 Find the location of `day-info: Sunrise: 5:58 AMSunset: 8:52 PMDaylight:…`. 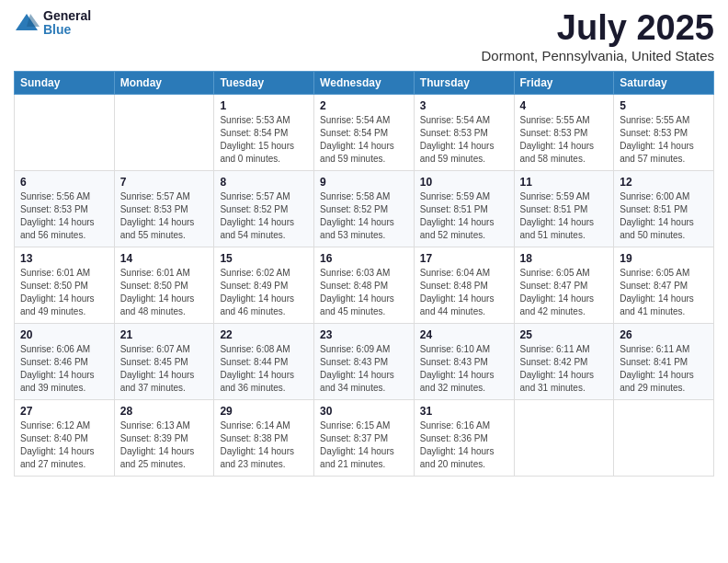

day-info: Sunrise: 5:58 AMSunset: 8:52 PMDaylight:… is located at coordinates (364, 216).